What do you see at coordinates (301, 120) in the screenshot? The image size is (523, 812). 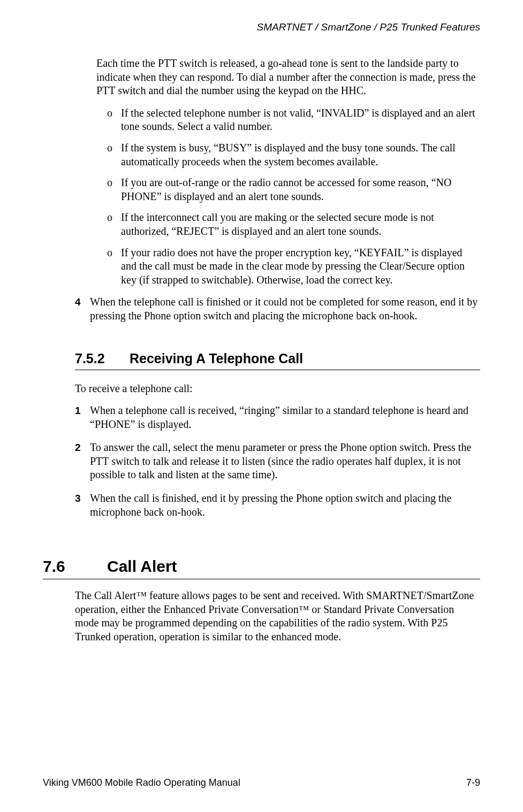 I see `sub-item-text: If the selected telephone number is not …` at bounding box center [301, 120].